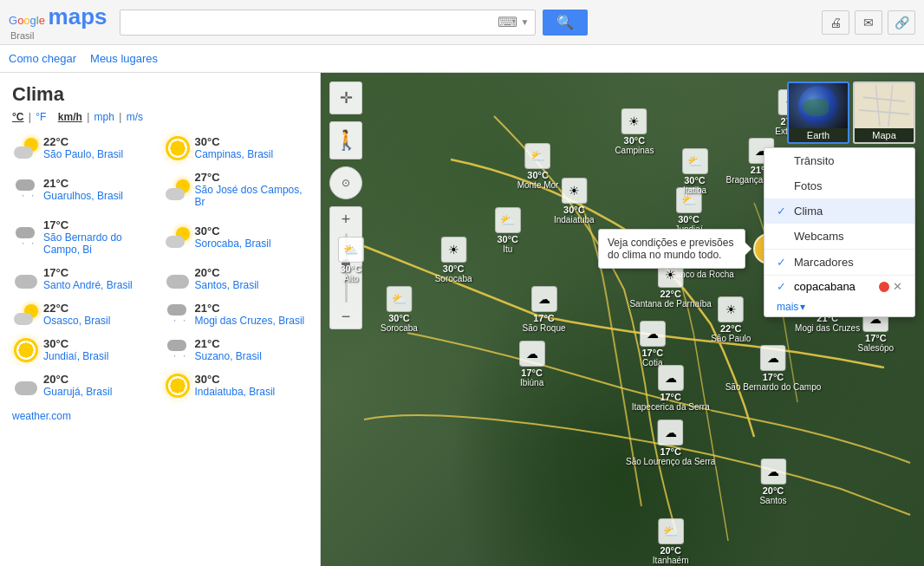 This screenshot has height=566, width=924. What do you see at coordinates (783, 286) in the screenshot?
I see `copa-check: ✓` at bounding box center [783, 286].